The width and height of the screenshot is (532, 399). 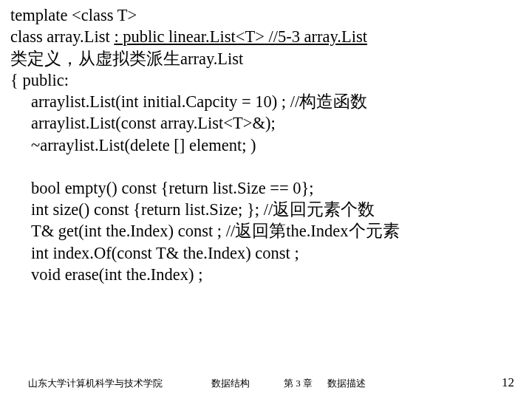 I want to click on footer-chapter: 第 3 章, so click(x=299, y=383).